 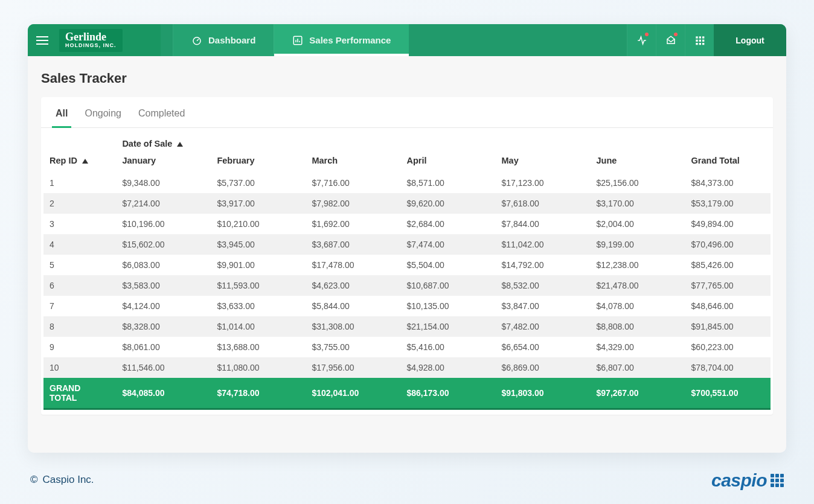 What do you see at coordinates (543, 306) in the screenshot?
I see `table-cell: $3,847.00` at bounding box center [543, 306].